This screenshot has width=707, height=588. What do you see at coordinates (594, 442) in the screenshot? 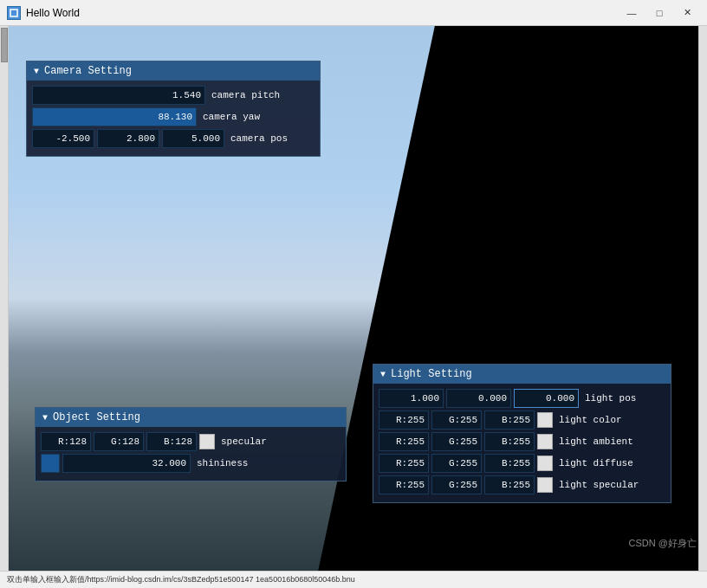
I see `light-ambient-label: light ambient` at bounding box center [594, 442].